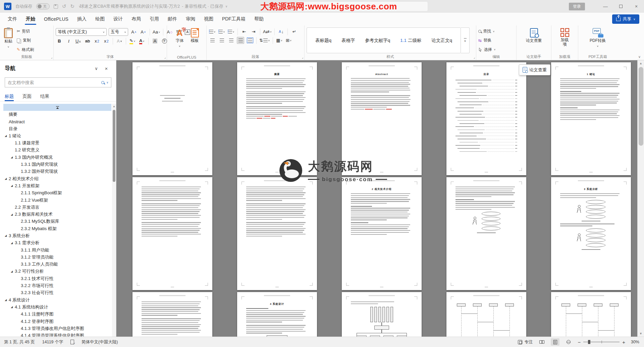 Image resolution: width=644 pixels, height=347 pixels. I want to click on decrease-indent-button: ⇤, so click(244, 31).